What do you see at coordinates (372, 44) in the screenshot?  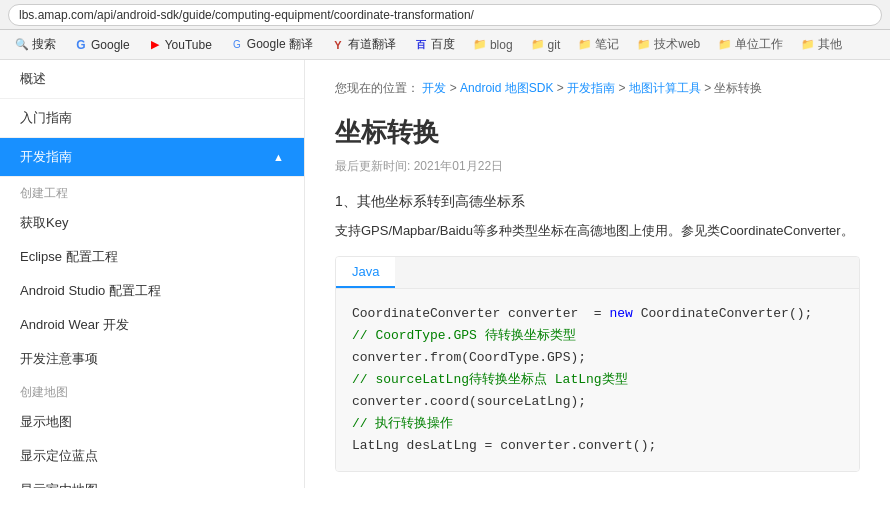 I see `bookmark-youdao-label: 有道翻译` at bounding box center [372, 44].